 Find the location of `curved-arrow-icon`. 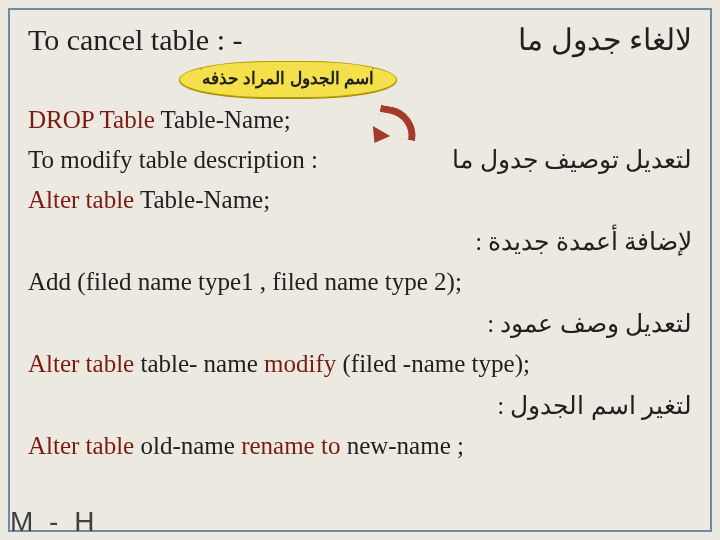

curved-arrow-icon is located at coordinates (400, 126).